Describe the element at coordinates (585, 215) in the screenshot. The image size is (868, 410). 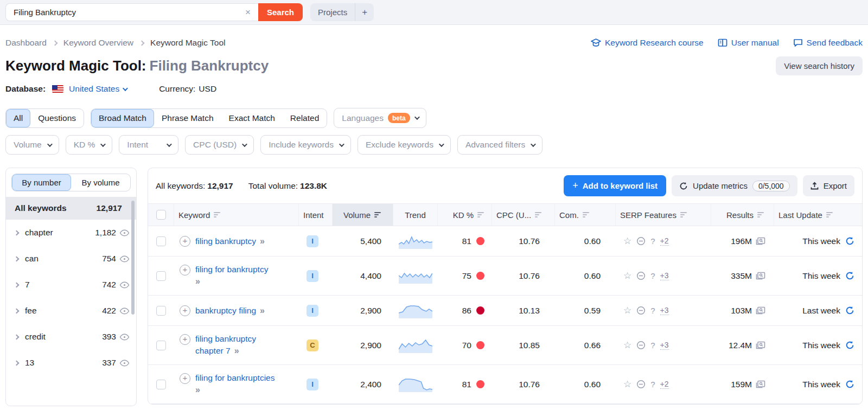
I see `col-com: Com.` at that location.